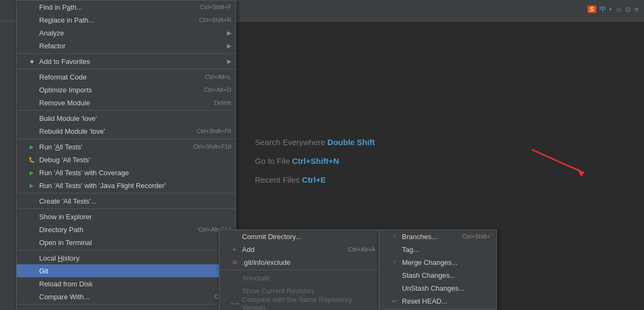  What do you see at coordinates (235, 236) in the screenshot?
I see `commit-icon` at bounding box center [235, 236].